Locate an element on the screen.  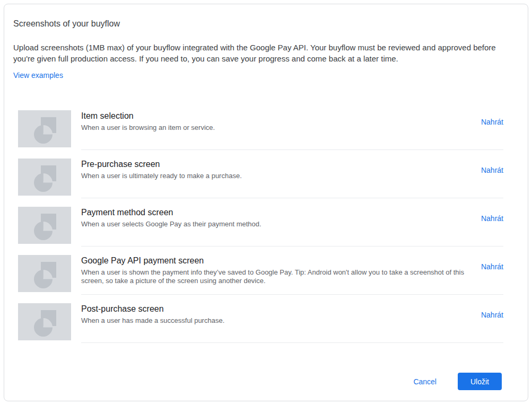
screenshot-row-description: When a user has made a successful purcha… is located at coordinates (273, 321).